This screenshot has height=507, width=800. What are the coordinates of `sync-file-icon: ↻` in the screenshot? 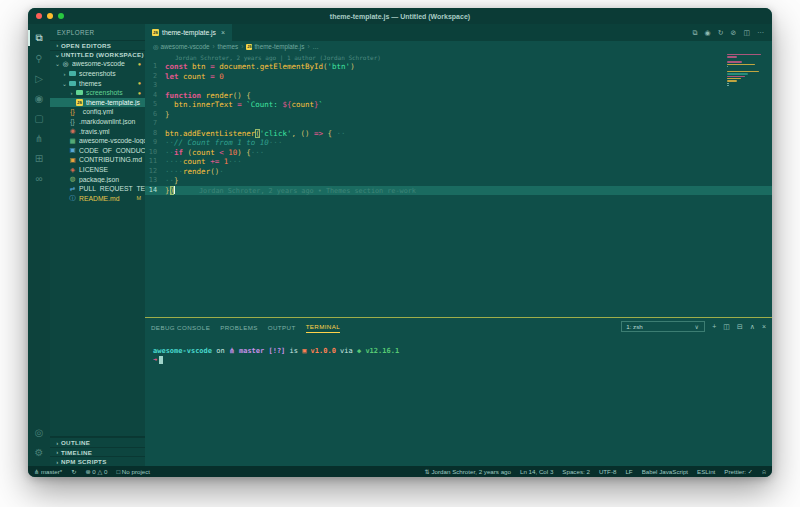 It's located at (721, 33).